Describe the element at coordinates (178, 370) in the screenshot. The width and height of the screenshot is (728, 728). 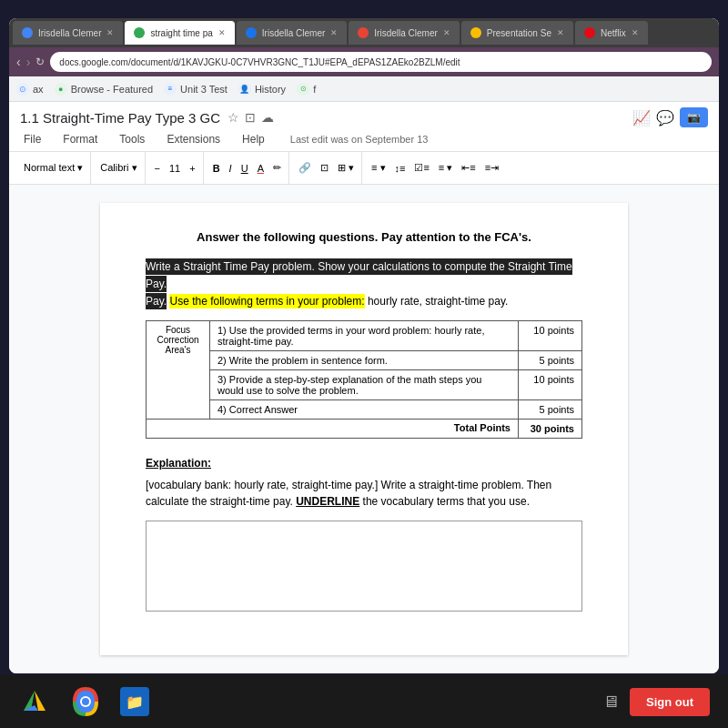
I see `focus-cell: FocusCorrectionArea's` at that location.